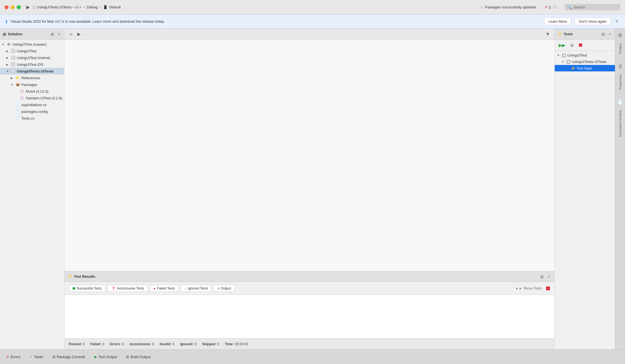 The height and width of the screenshot is (364, 625). What do you see at coordinates (115, 344) in the screenshot?
I see `errors-label: Errors:` at bounding box center [115, 344].